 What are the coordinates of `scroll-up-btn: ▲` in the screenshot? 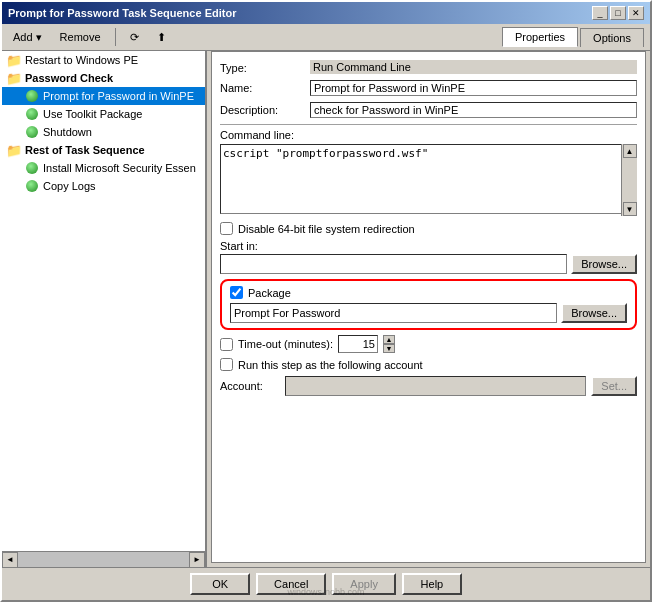 It's located at (630, 151).